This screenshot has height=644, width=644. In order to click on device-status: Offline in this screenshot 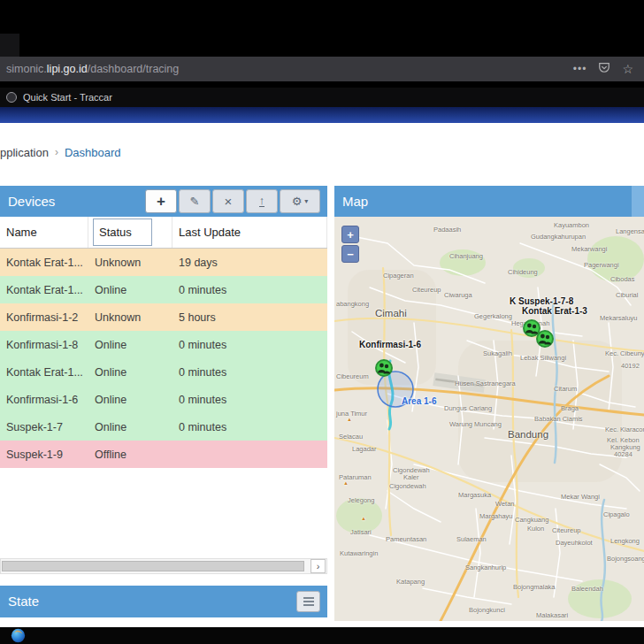, I will do `click(131, 455)`.